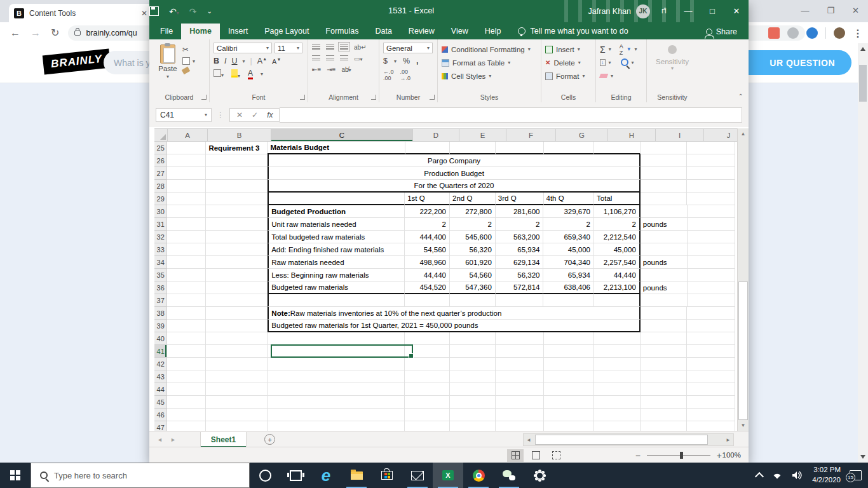 This screenshot has height=488, width=868. I want to click on autosum-button: Σ▾ AZ▼▾, so click(621, 50).